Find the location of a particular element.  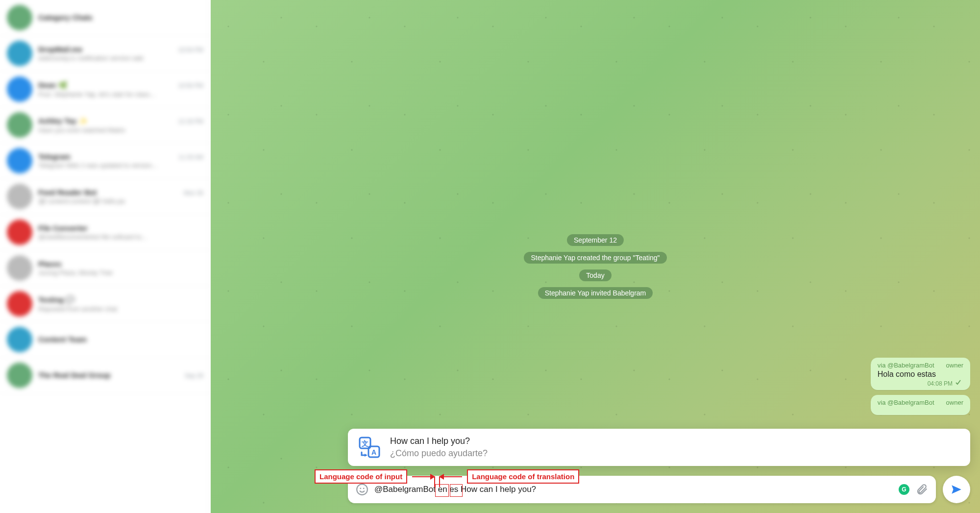

chat-name: Ashley Tay ✨ is located at coordinates (63, 121).